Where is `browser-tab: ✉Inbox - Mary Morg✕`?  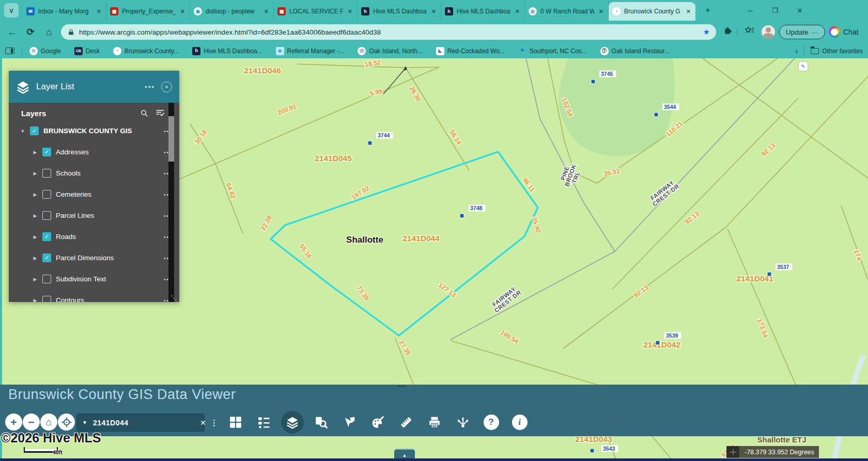 browser-tab: ✉Inbox - Mary Morg✕ is located at coordinates (65, 11).